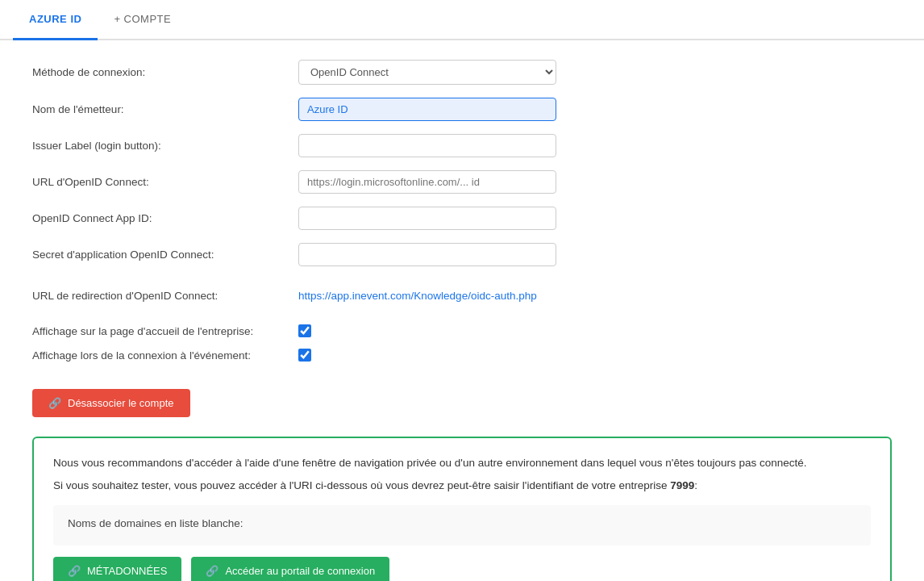 The width and height of the screenshot is (924, 581). I want to click on metadata-button-label: MÉTADONNÉES, so click(127, 571).